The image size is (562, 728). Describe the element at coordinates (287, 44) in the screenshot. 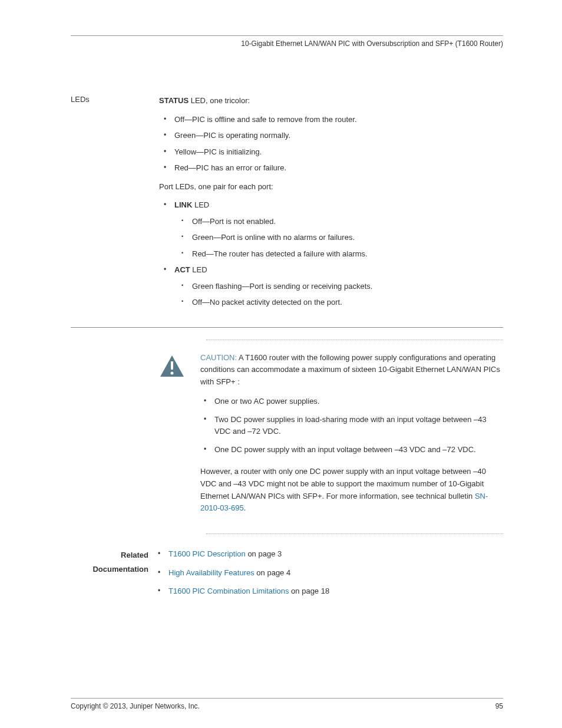

I see `page-header: 10-Gigabit Ethernet LAN/WAN PIC with Ove…` at that location.